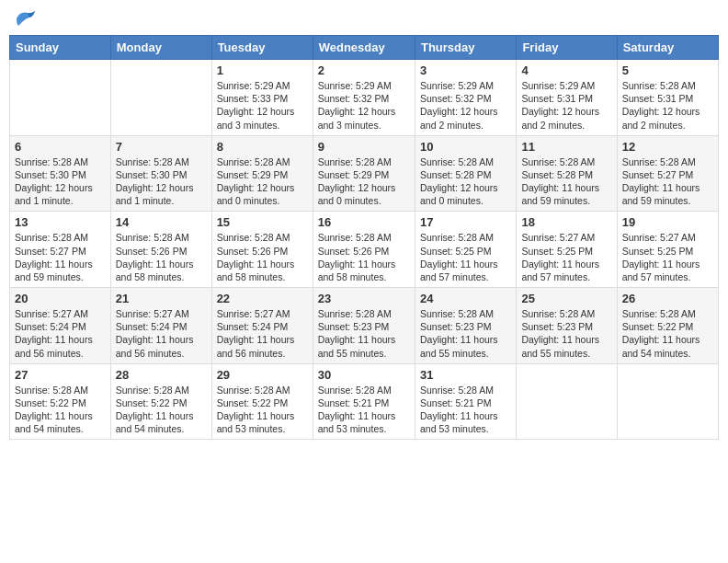 The width and height of the screenshot is (728, 563). Describe the element at coordinates (28, 18) in the screenshot. I see `logo` at that location.